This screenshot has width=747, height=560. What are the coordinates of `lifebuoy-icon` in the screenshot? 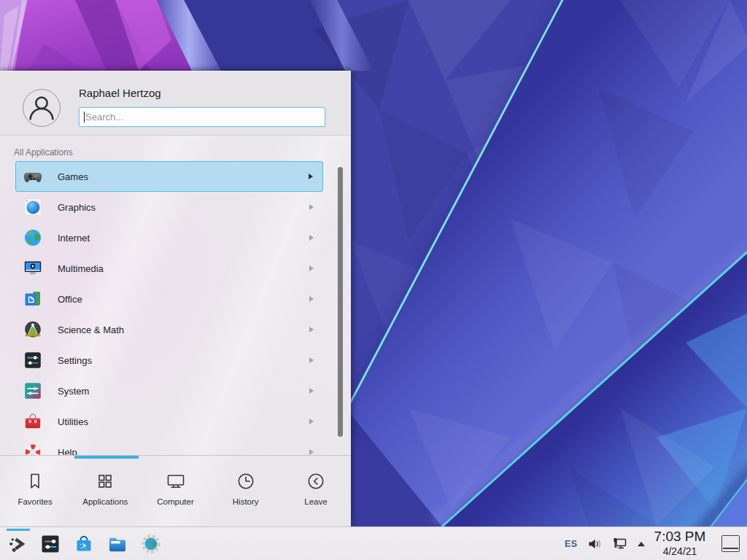 It's located at (33, 449).